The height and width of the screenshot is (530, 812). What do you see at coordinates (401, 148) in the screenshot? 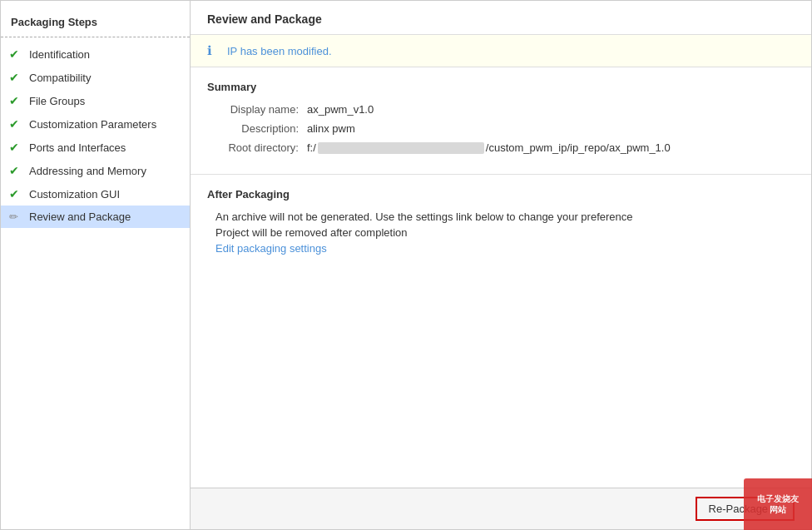
I see `path-blurred` at bounding box center [401, 148].